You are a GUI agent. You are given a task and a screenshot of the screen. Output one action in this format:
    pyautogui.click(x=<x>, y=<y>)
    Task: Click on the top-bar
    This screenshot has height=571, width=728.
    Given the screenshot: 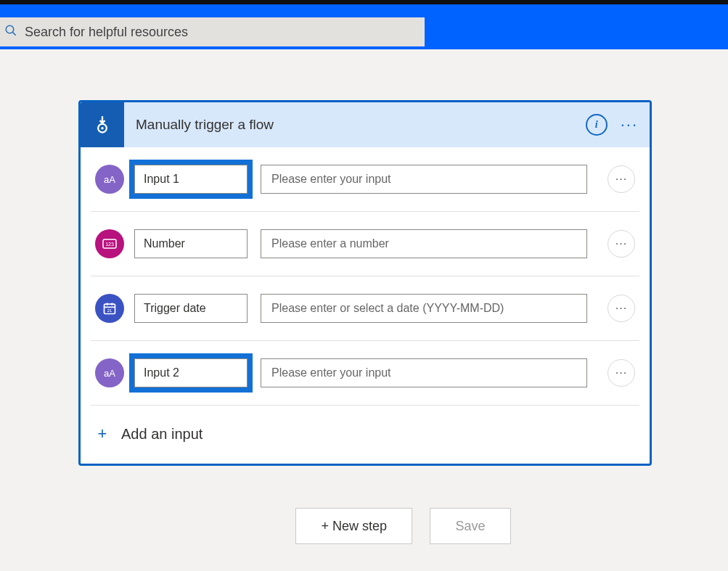 What is the action you would take?
    pyautogui.click(x=364, y=25)
    